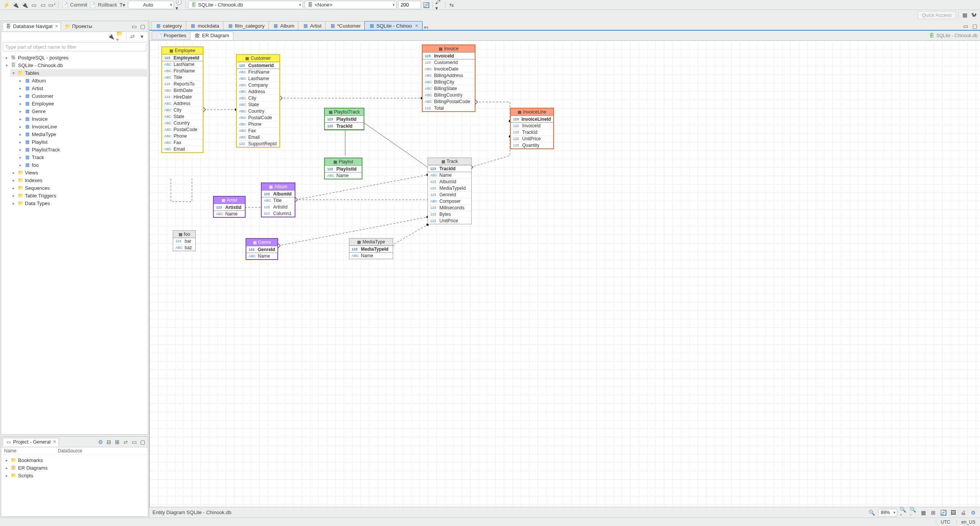  I want to click on nav-menu-icon: ▾, so click(142, 36).